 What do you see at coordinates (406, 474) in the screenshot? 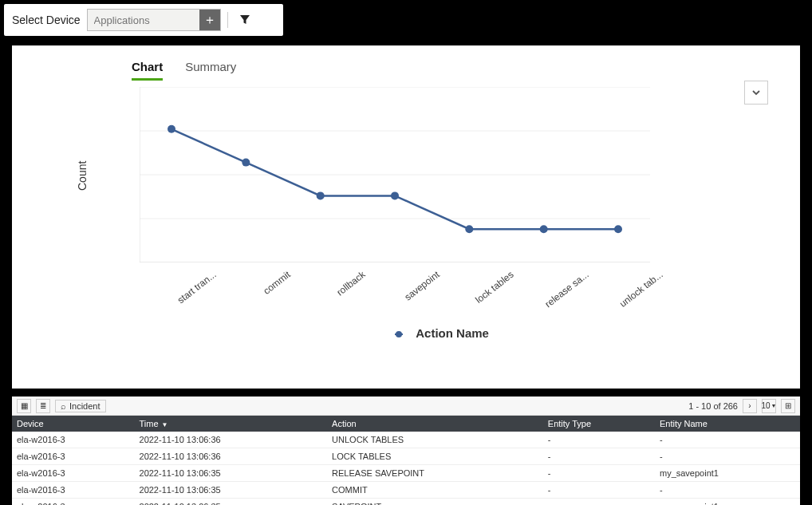
I see `table-row: ela-w2016-32022-11-10 13:06:35RELEASE SA…` at bounding box center [406, 474].